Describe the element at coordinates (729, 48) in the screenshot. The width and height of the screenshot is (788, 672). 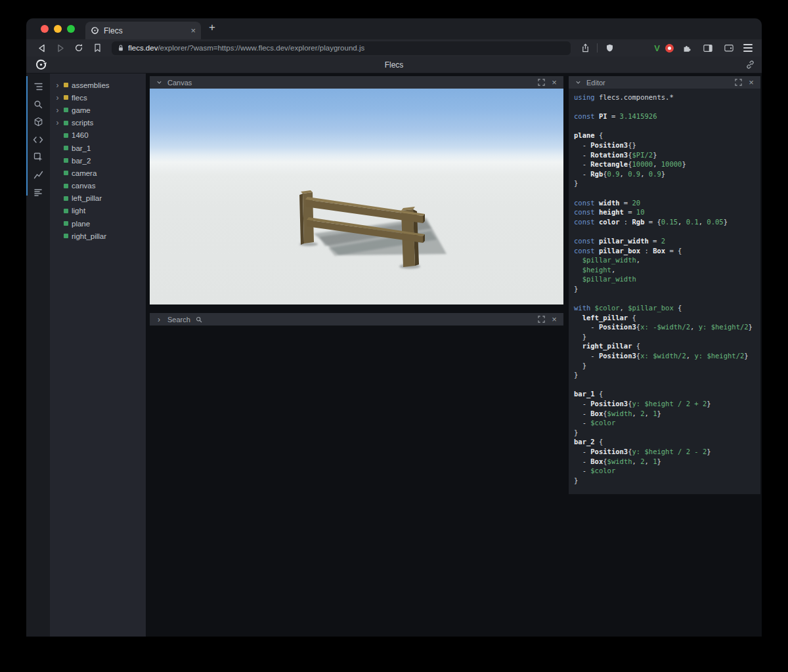
I see `wallet-icon` at that location.